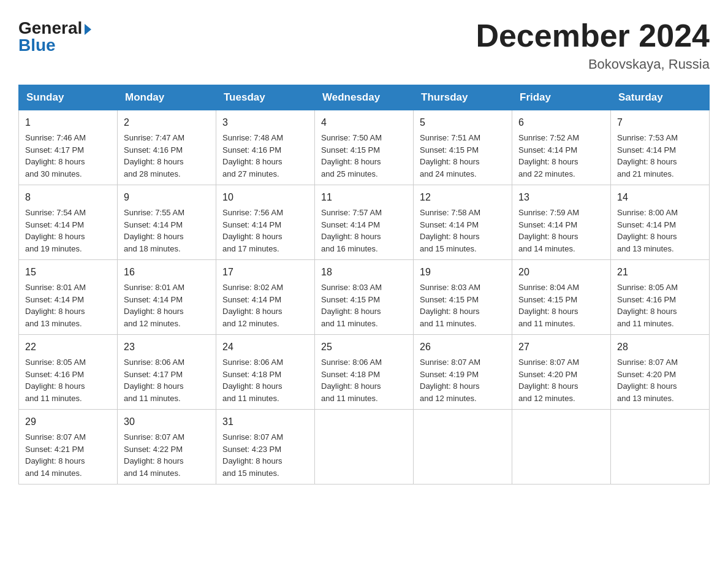 This screenshot has height=563, width=728. I want to click on day-number: 30, so click(167, 422).